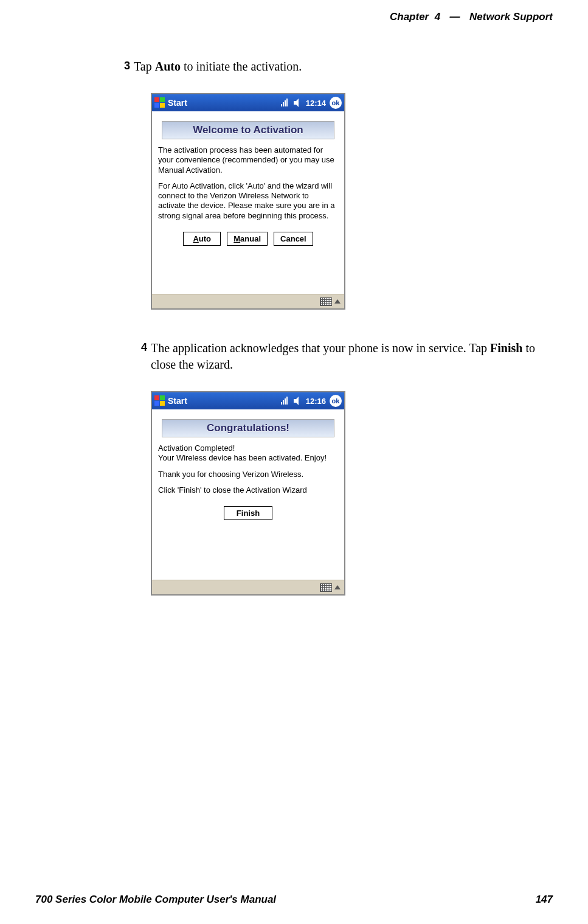 Image resolution: width=588 pixels, height=924 pixels. What do you see at coordinates (140, 347) in the screenshot?
I see `step-number: 4` at bounding box center [140, 347].